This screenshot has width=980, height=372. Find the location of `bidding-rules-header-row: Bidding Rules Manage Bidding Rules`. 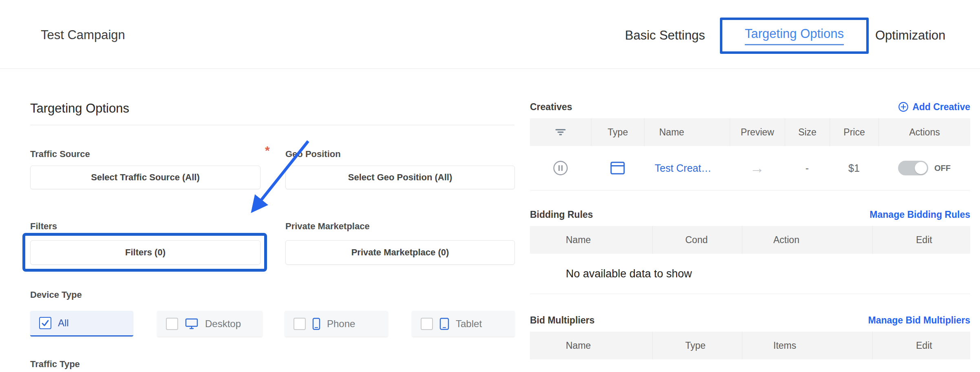

bidding-rules-header-row: Bidding Rules Manage Bidding Rules is located at coordinates (750, 215).